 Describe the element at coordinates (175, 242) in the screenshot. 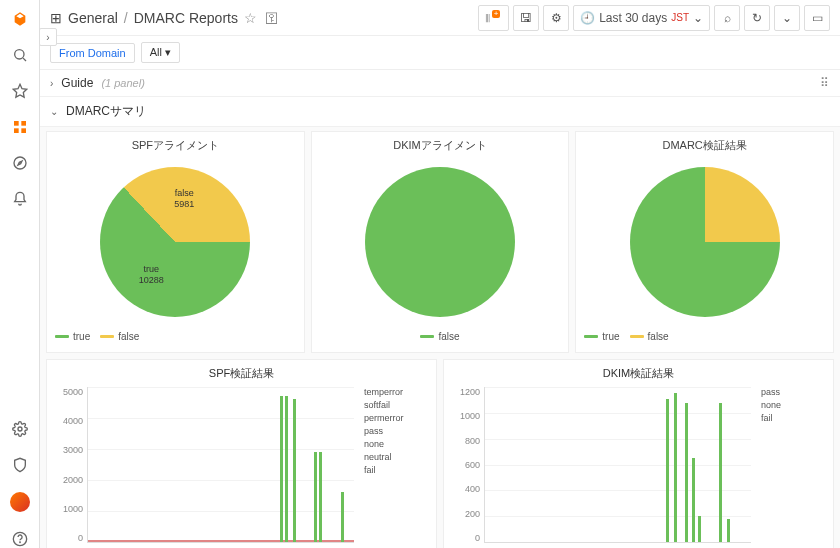

I see `pie-chart: false5981 true10288` at that location.